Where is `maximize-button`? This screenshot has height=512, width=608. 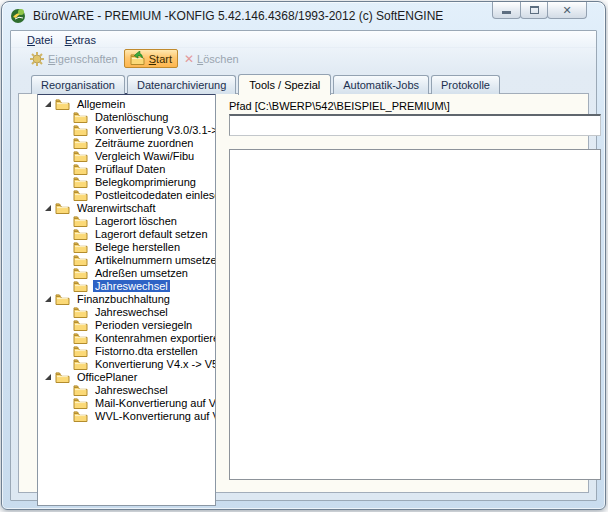 maximize-button is located at coordinates (534, 10).